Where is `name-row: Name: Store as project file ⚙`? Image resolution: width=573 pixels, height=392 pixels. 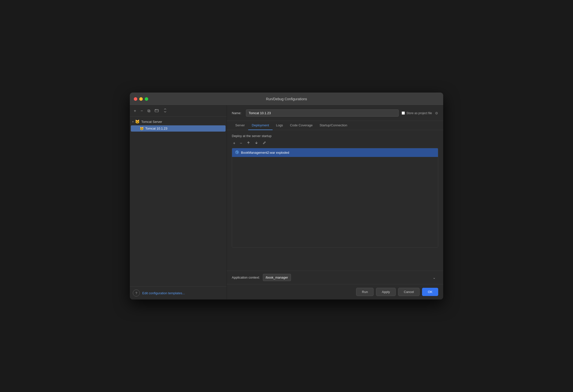 name-row: Name: Store as project file ⚙ is located at coordinates (335, 113).